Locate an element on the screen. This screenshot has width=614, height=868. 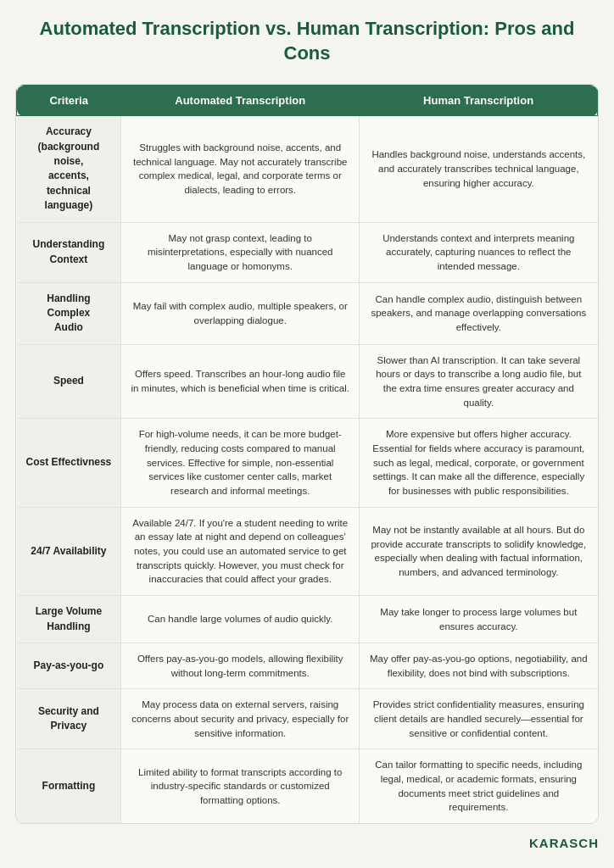
cell-automated: May not grasp context, leading to misint… is located at coordinates (241, 253).